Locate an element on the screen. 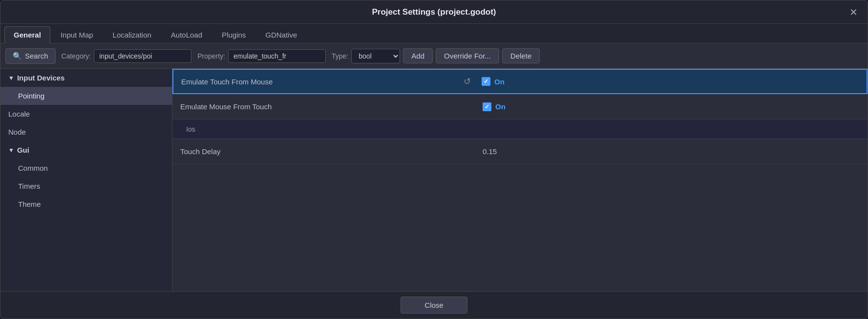  delete-button: Delete is located at coordinates (521, 56).